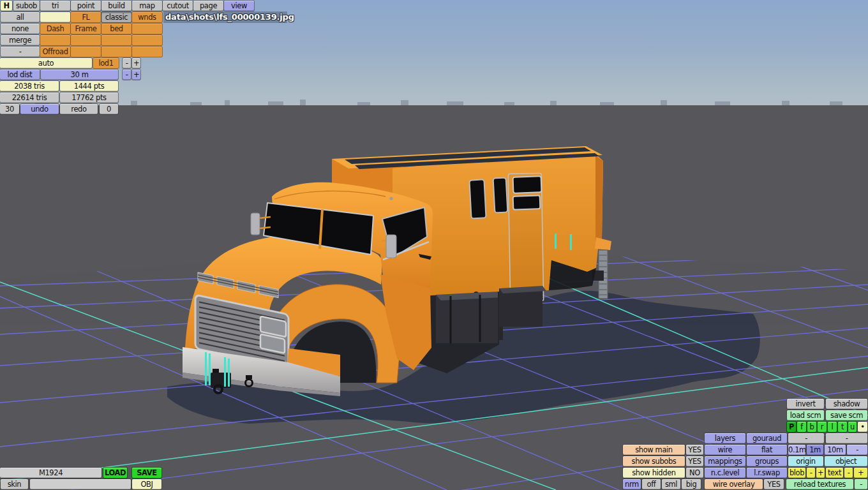 This screenshot has width=868, height=490. What do you see at coordinates (654, 473) in the screenshot?
I see `show-hidden-label: show hidden` at bounding box center [654, 473].